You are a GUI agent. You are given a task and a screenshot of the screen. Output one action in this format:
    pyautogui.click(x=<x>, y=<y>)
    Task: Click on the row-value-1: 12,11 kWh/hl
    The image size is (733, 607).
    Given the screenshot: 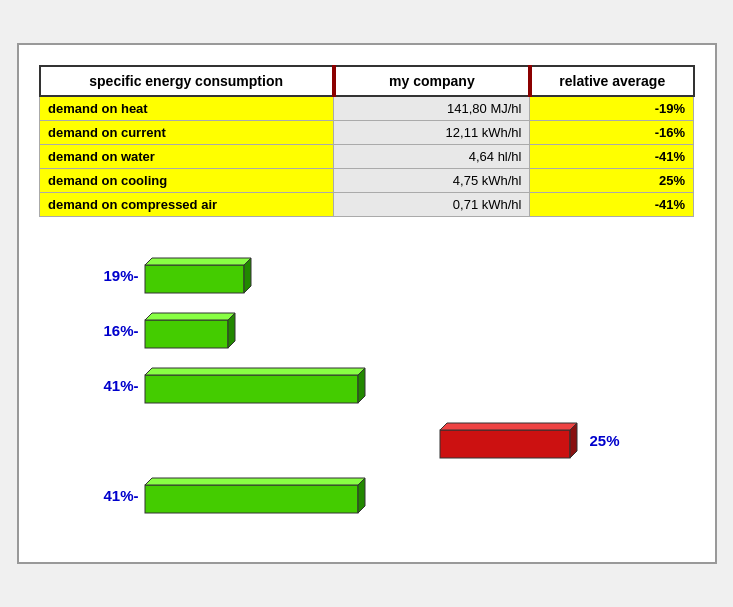 What is the action you would take?
    pyautogui.click(x=432, y=133)
    